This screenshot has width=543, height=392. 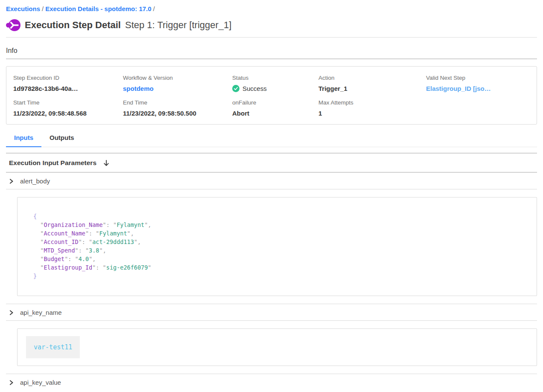 What do you see at coordinates (178, 25) in the screenshot?
I see `page-subtitle: Step 1: Trigger [trigger_1]` at bounding box center [178, 25].